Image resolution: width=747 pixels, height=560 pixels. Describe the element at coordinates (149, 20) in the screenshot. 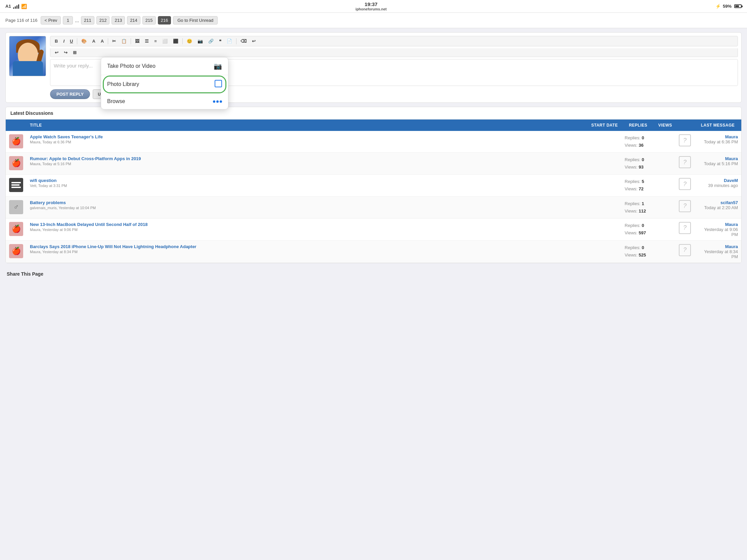

I see `page-215-button: 215` at that location.